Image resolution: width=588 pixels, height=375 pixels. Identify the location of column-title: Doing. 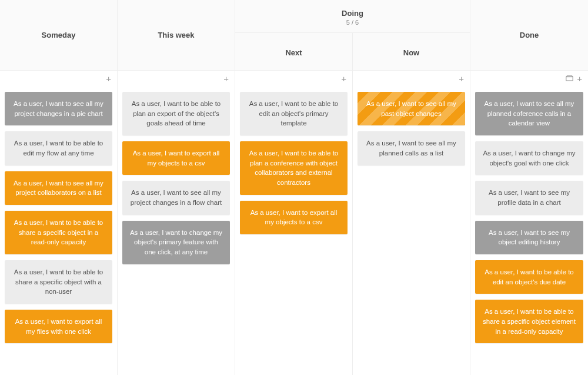
(353, 13).